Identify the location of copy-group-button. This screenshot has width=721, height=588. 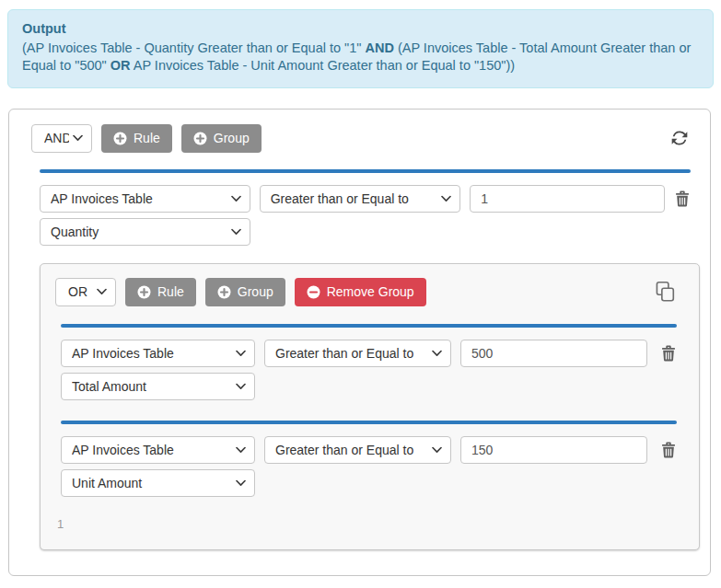
(664, 292).